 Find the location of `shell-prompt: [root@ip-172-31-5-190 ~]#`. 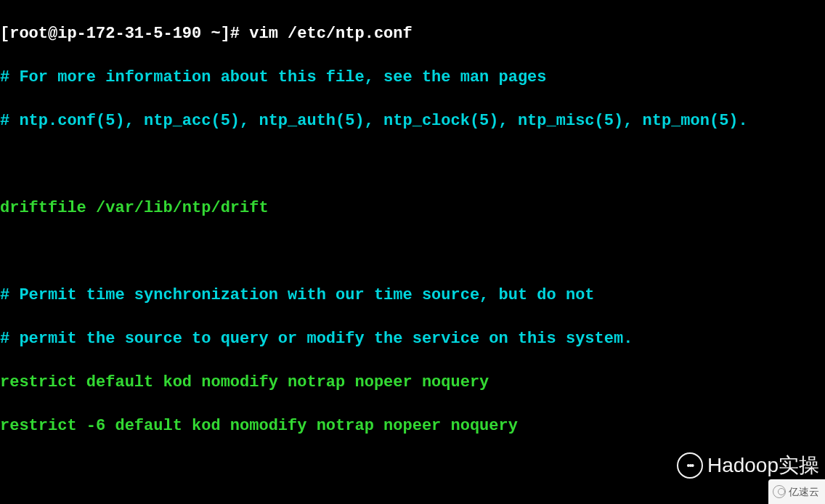

shell-prompt: [root@ip-172-31-5-190 ~]# is located at coordinates (125, 33).